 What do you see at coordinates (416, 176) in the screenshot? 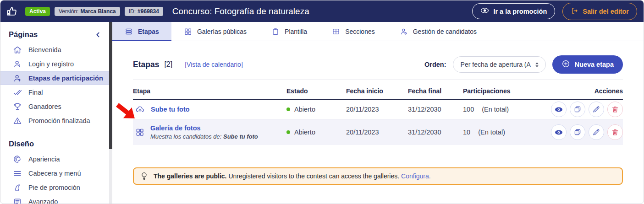
I see `configure-link: Configura.` at bounding box center [416, 176].